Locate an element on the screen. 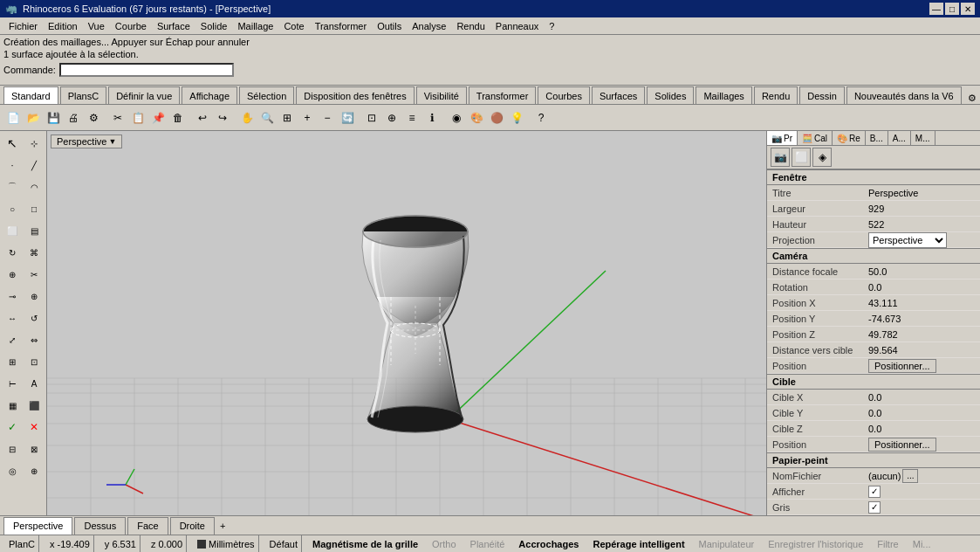  panel-icon-view2: ◈ is located at coordinates (822, 157).